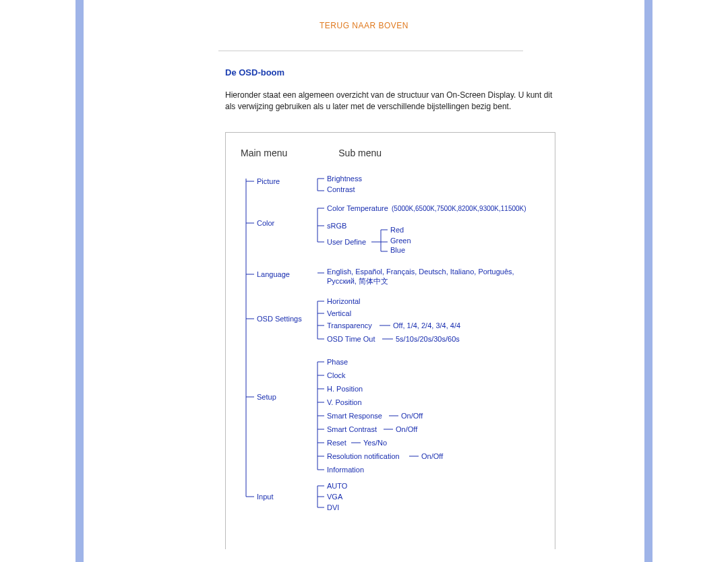 The height and width of the screenshot is (562, 728). What do you see at coordinates (390, 73) in the screenshot?
I see `section-title: De OSD-boom` at bounding box center [390, 73].